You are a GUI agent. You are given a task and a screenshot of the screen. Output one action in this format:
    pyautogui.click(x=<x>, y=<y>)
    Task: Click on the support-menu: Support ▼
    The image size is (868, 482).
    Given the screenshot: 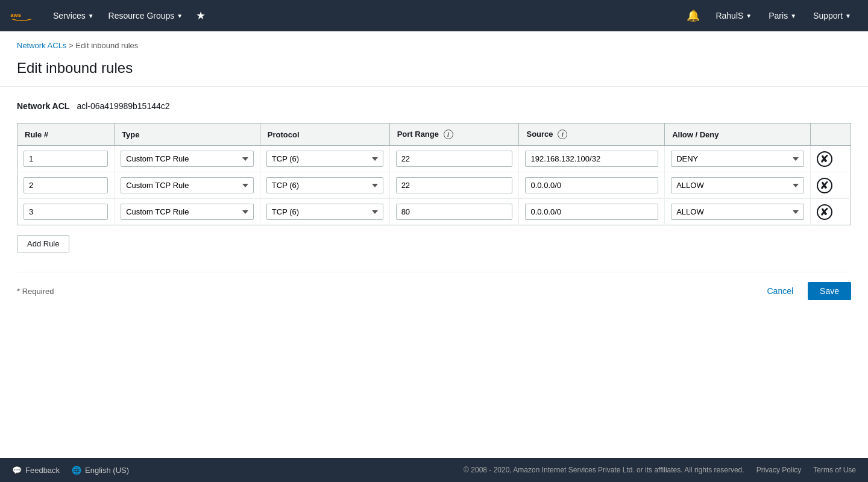 What is the action you would take?
    pyautogui.click(x=832, y=16)
    